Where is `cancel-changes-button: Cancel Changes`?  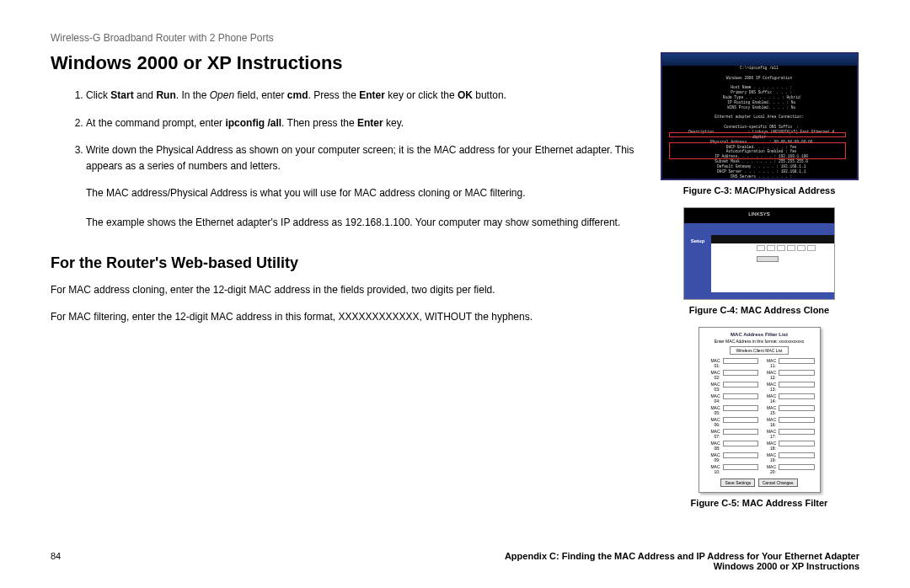
cancel-changes-button: Cancel Changes is located at coordinates (779, 483).